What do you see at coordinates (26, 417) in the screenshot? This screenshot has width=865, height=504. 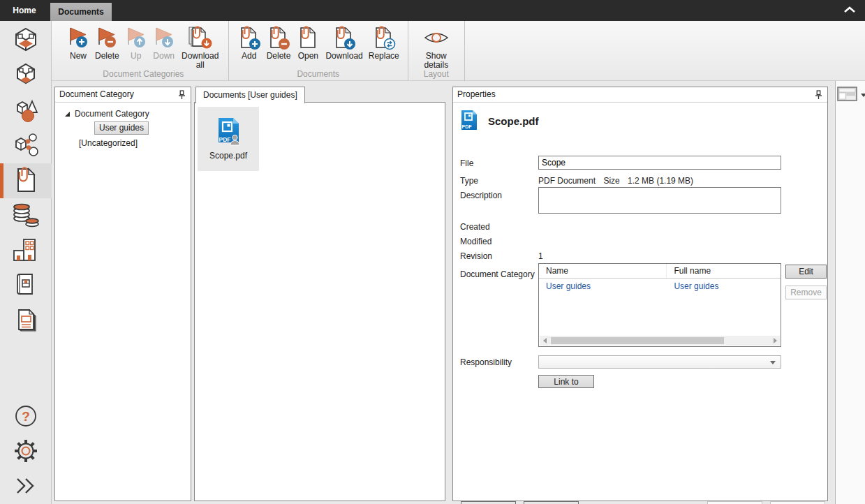 I see `sidebar-item-help: ?` at bounding box center [26, 417].